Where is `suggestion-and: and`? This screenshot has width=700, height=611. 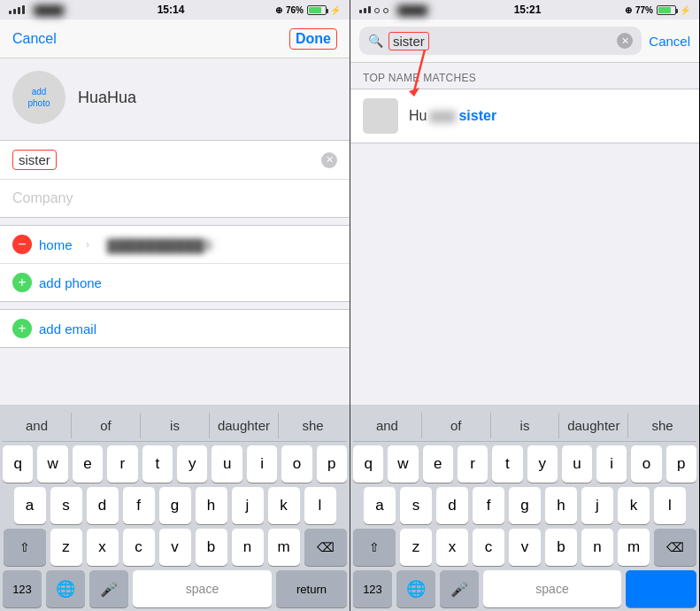
suggestion-and: and is located at coordinates (37, 425).